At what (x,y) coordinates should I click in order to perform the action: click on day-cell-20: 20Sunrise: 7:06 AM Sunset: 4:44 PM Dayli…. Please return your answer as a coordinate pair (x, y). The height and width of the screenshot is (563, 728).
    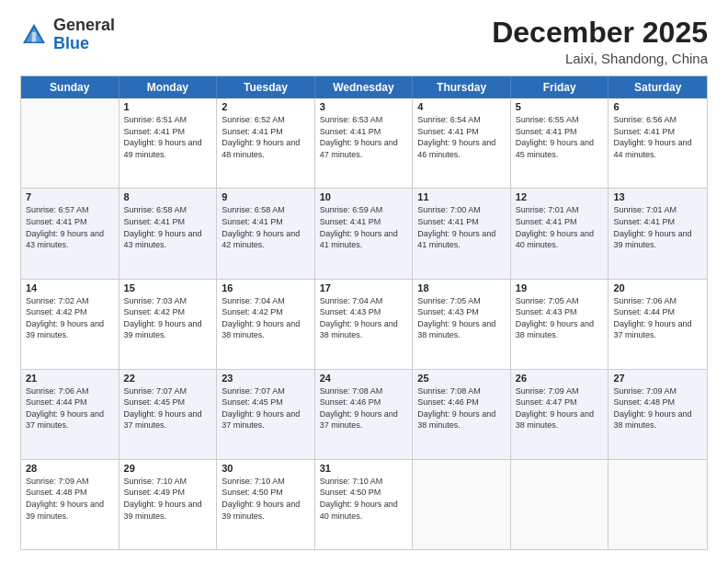
    Looking at the image, I should click on (658, 324).